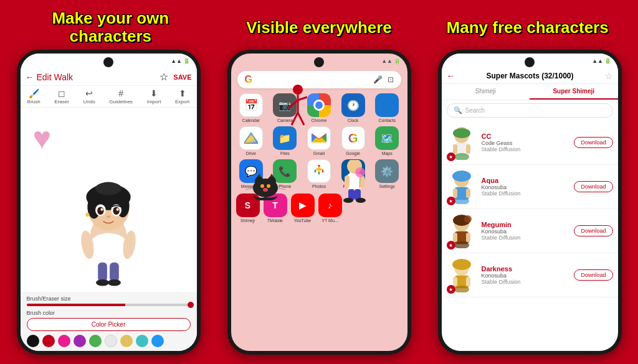 The width and height of the screenshot is (638, 364). What do you see at coordinates (108, 77) in the screenshot?
I see `phone1-topbar: ← Edit Walk ☆ SAVE` at bounding box center [108, 77].